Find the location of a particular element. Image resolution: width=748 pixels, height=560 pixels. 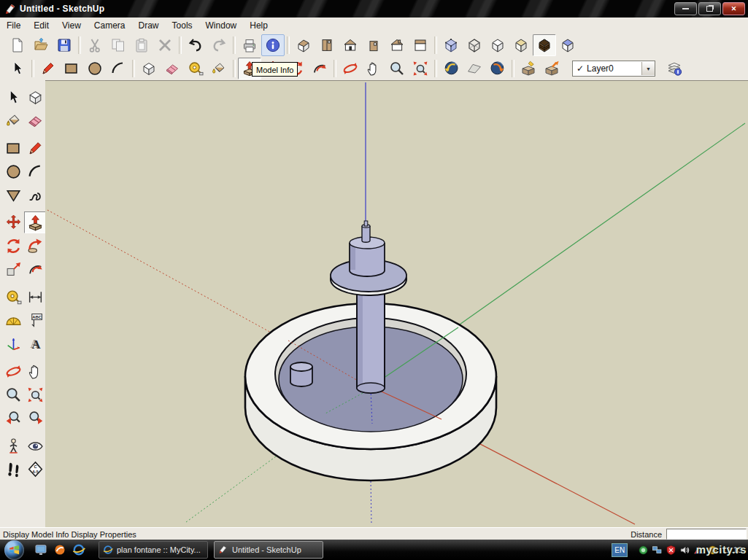

follow-me-tool-button is located at coordinates (35, 246).